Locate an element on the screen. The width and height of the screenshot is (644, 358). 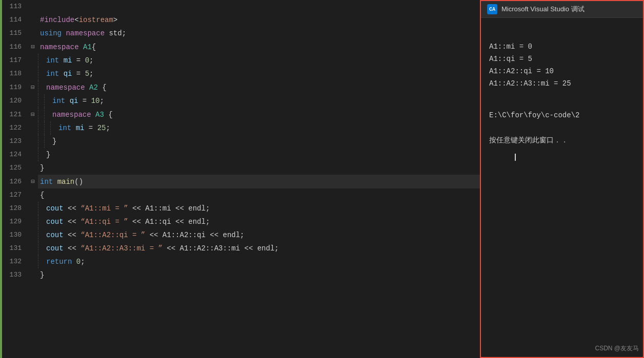
line-number: 117 is located at coordinates (15, 60).